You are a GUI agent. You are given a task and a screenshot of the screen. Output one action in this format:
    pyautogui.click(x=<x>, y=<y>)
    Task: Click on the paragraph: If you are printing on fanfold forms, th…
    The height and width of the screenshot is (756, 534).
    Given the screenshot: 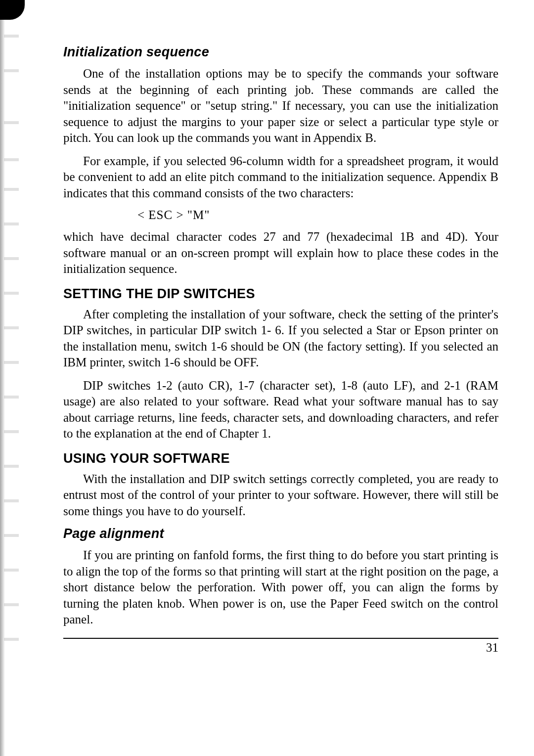 What is the action you would take?
    pyautogui.click(x=281, y=587)
    